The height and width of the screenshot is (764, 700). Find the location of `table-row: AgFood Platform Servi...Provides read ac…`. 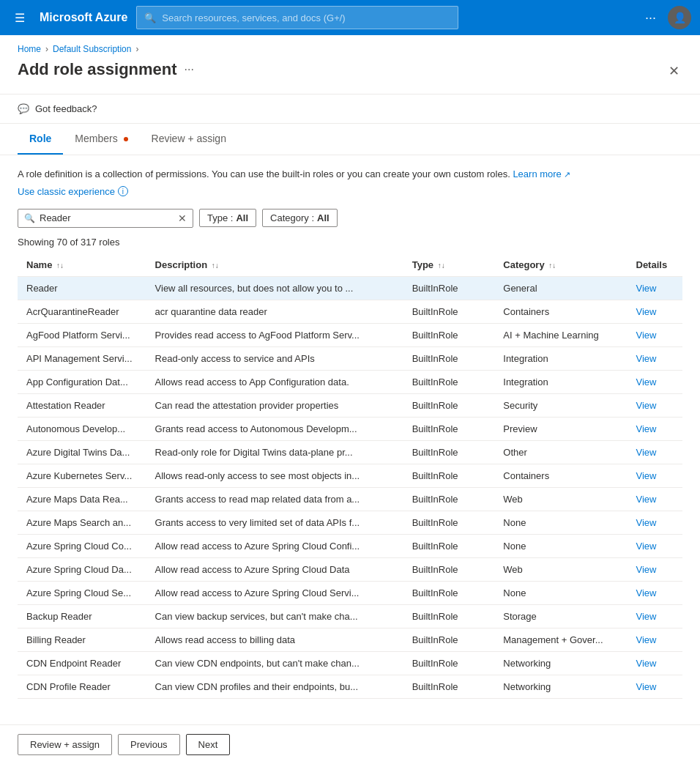

table-row: AgFood Platform Servi...Provides read ac… is located at coordinates (350, 335).